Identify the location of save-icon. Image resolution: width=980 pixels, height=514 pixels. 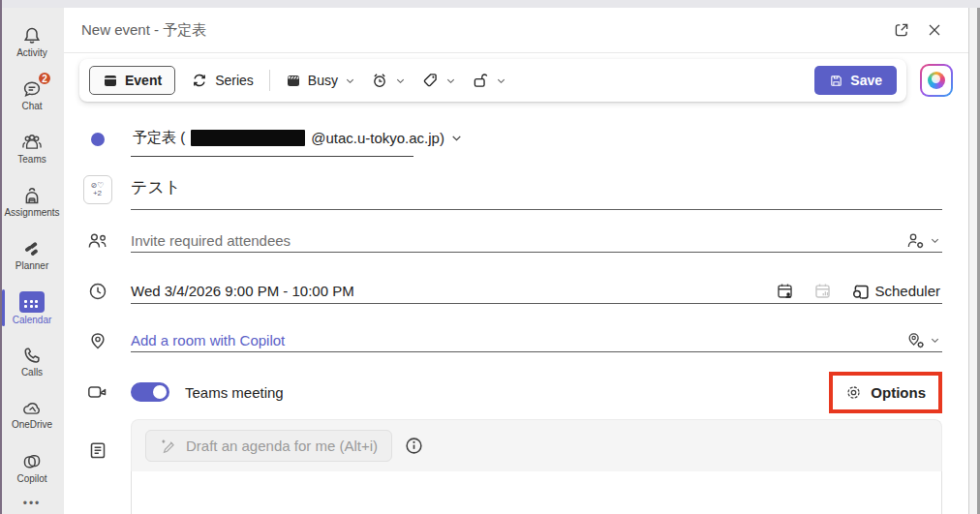
(837, 81).